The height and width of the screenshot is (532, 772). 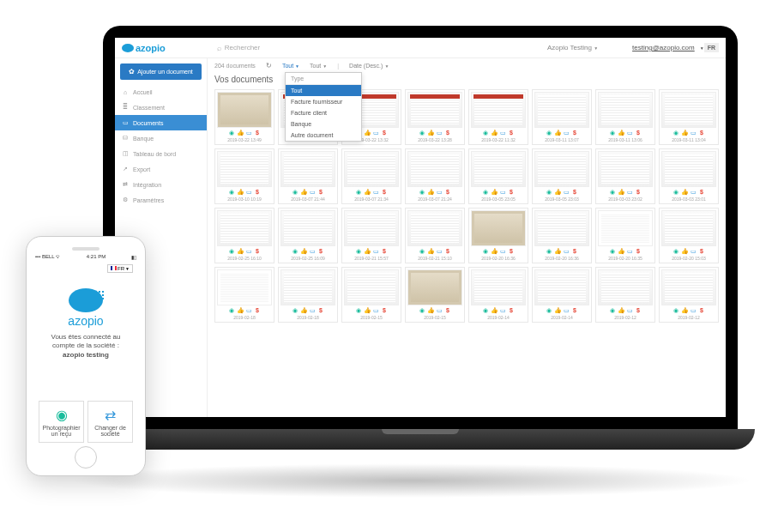 I want to click on document-card: ◉👍▭$2019-02-18, so click(x=244, y=295).